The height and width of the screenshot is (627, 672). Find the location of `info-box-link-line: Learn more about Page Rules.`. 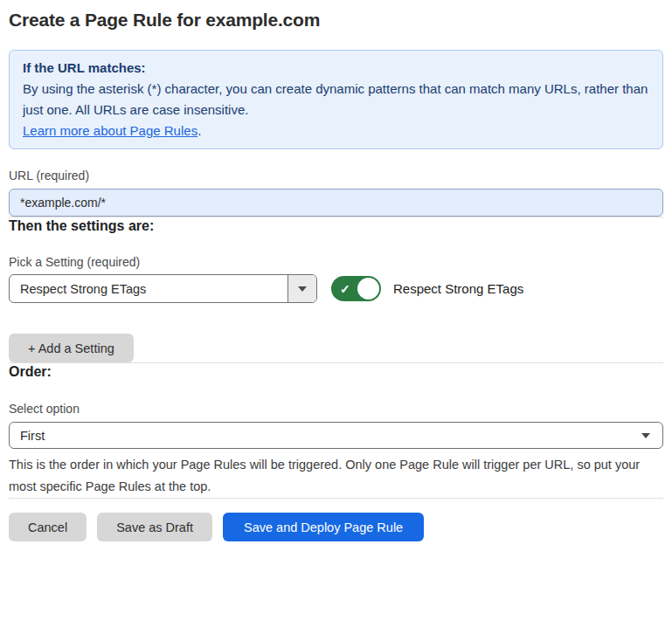

info-box-link-line: Learn more about Page Rules. is located at coordinates (336, 131).